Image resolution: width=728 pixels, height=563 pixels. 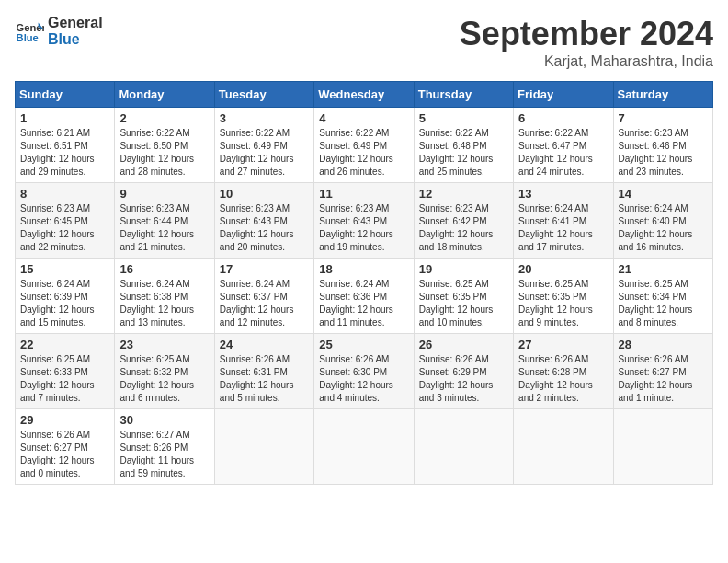 What do you see at coordinates (663, 95) in the screenshot?
I see `col-saturday: Saturday` at bounding box center [663, 95].